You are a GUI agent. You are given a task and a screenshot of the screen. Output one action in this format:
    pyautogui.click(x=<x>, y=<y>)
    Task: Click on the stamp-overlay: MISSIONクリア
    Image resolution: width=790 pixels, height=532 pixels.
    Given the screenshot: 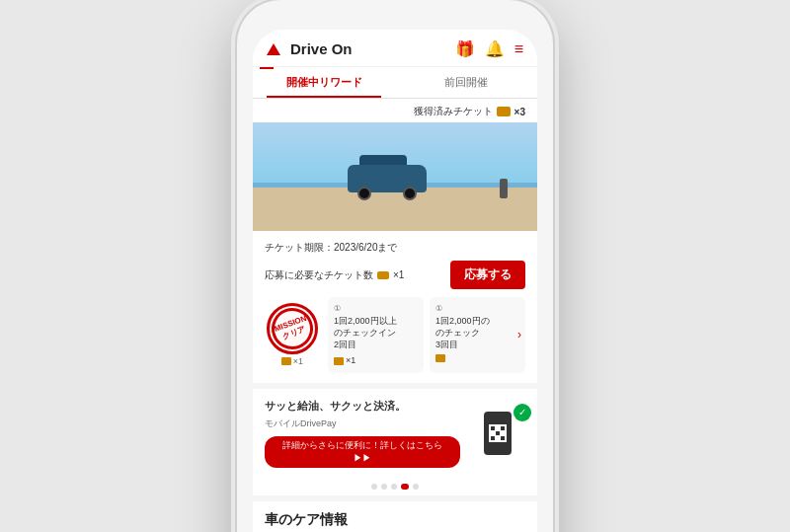 What is the action you would take?
    pyautogui.click(x=292, y=330)
    